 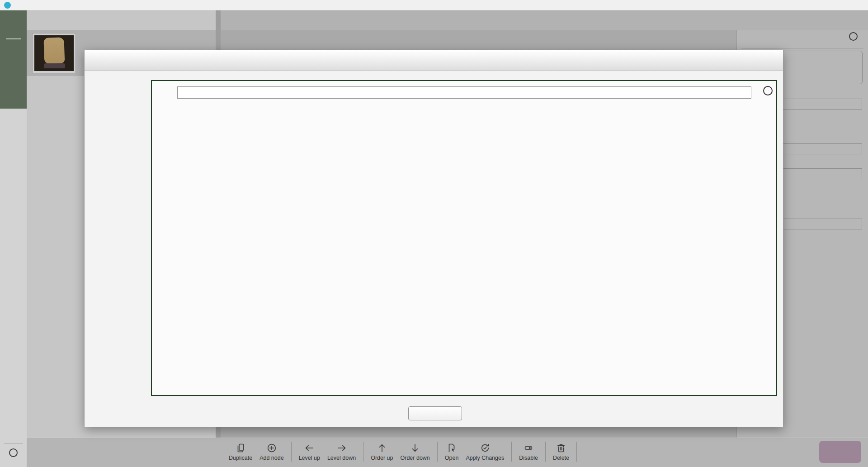 I want to click on title-bar, so click(x=434, y=5).